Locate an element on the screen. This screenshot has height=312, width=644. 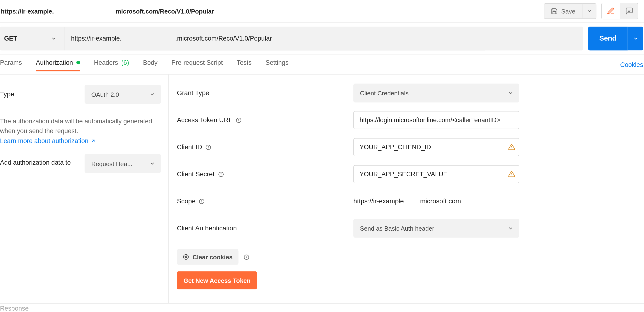
scope-value-b: .microsoft.com is located at coordinates (440, 201).